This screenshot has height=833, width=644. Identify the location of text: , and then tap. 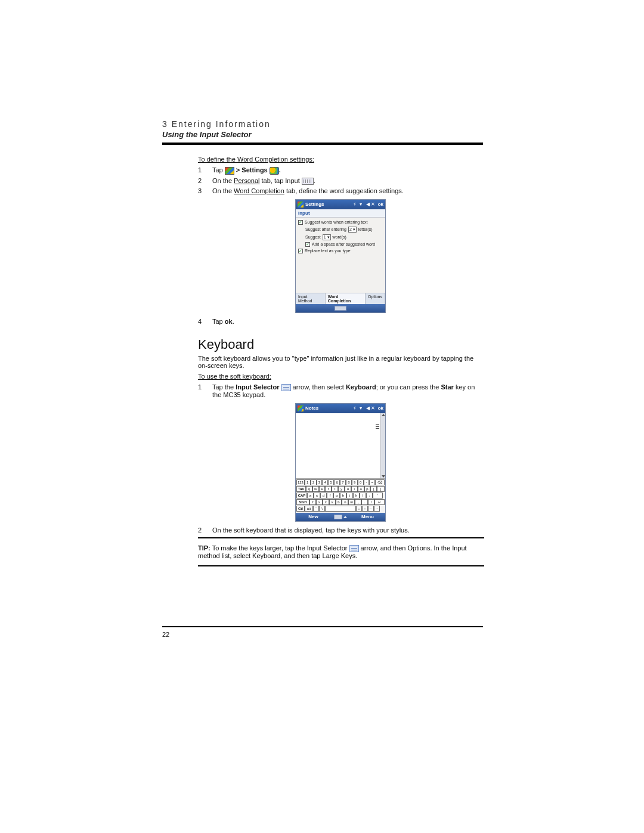
(301, 556).